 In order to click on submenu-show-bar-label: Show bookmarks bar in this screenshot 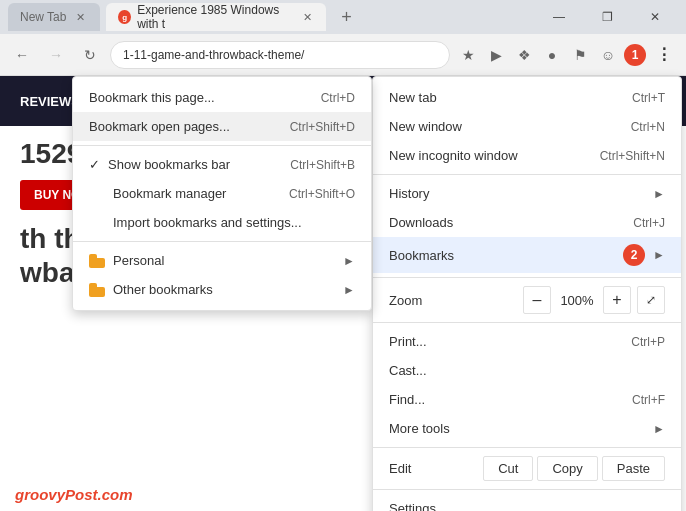, I will do `click(194, 164)`.